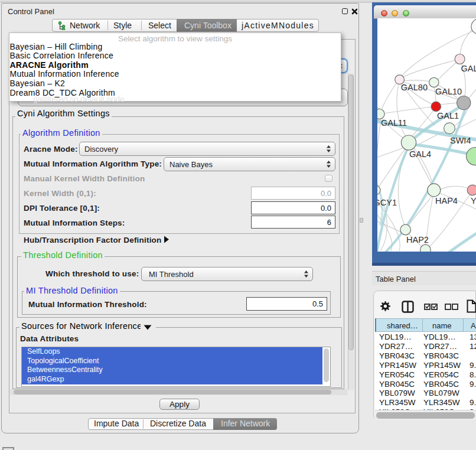 The image size is (476, 450). I want to click on svg-text: GCY1, so click(387, 203).